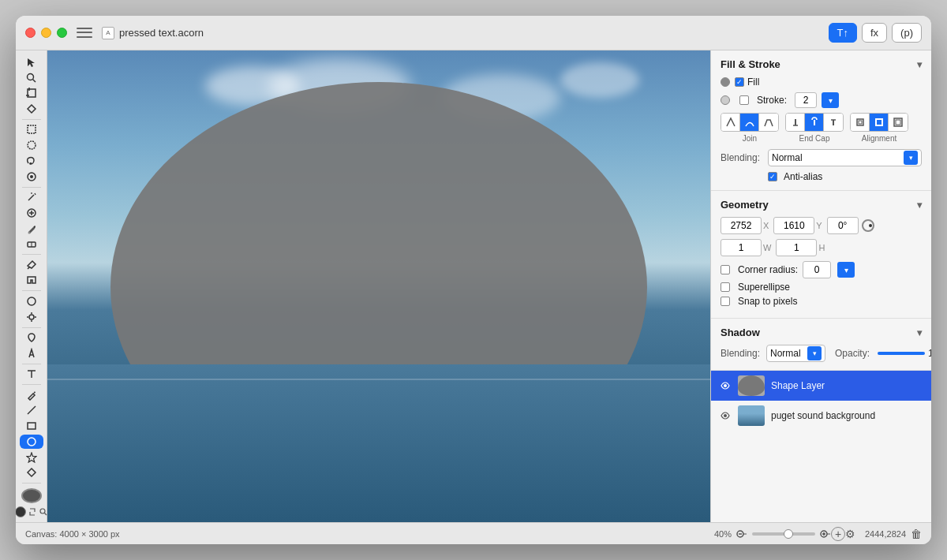  I want to click on text-tool, so click(32, 374).